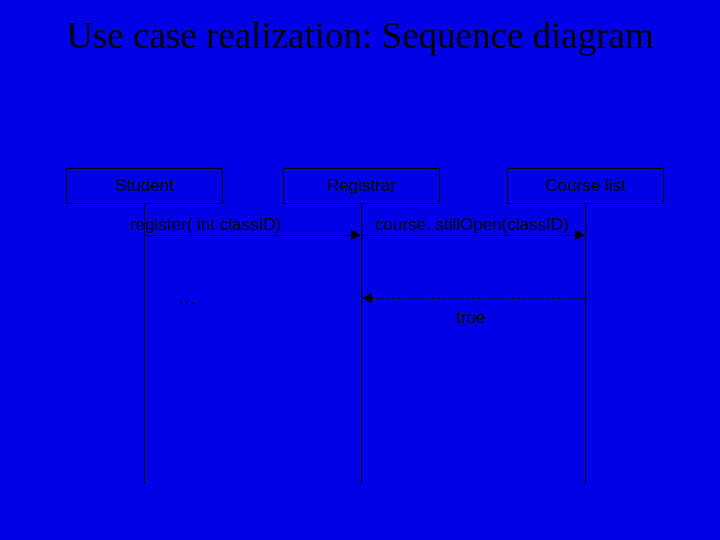  I want to click on message-stillopen-label: course. stillOpen(classID), so click(472, 225).